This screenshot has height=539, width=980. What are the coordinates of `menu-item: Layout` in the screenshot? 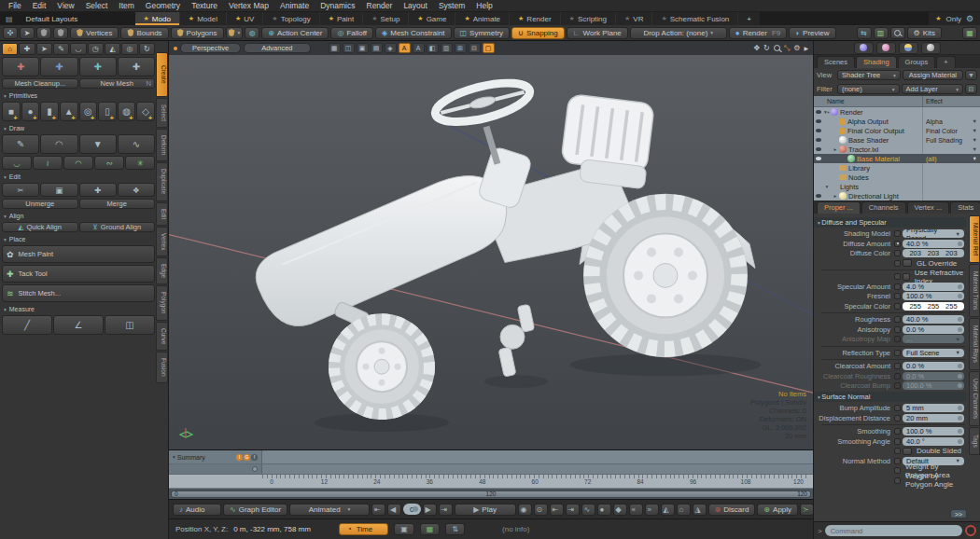 It's located at (415, 6).